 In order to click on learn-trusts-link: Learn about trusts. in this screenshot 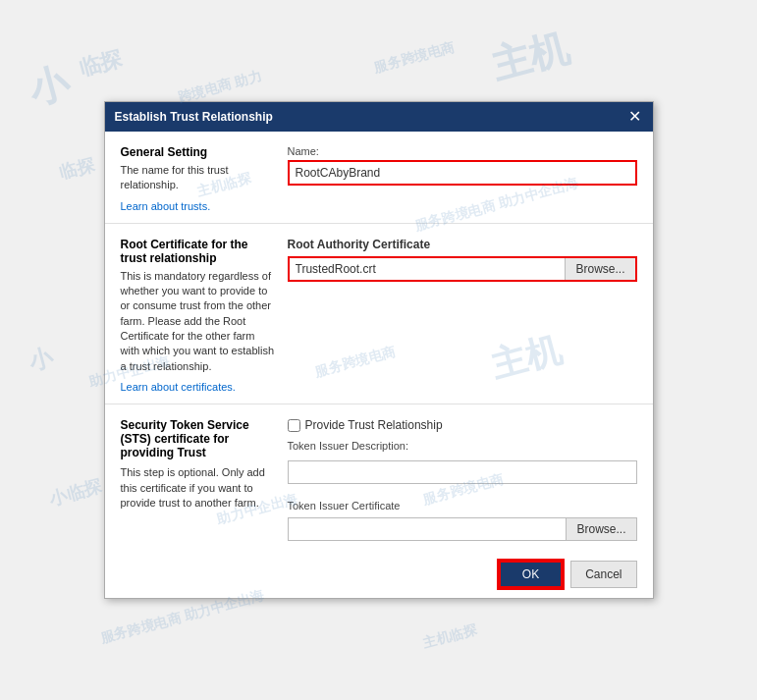, I will do `click(166, 206)`.